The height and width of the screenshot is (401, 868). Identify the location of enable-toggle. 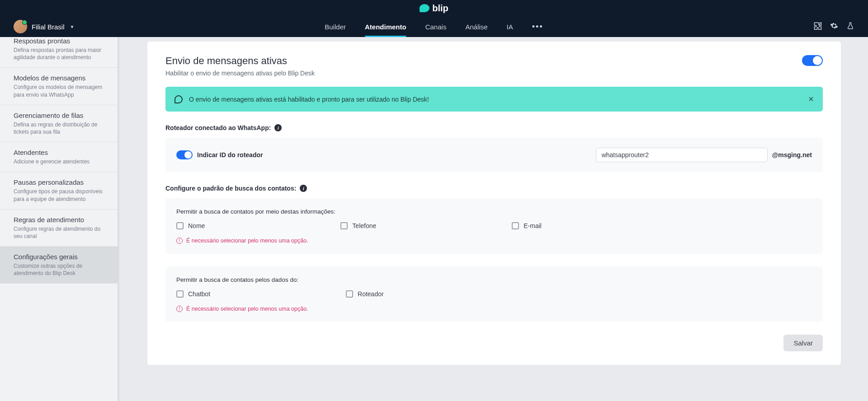
(812, 61).